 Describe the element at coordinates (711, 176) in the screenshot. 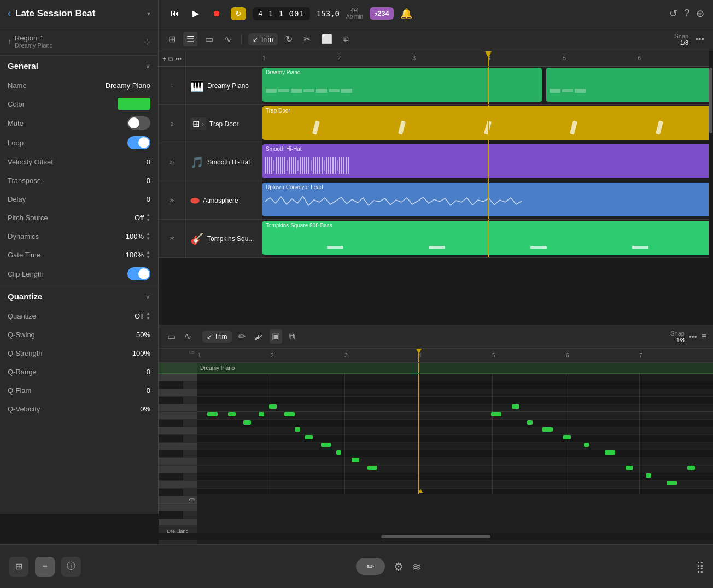

I see `v-scrollbar-main` at that location.